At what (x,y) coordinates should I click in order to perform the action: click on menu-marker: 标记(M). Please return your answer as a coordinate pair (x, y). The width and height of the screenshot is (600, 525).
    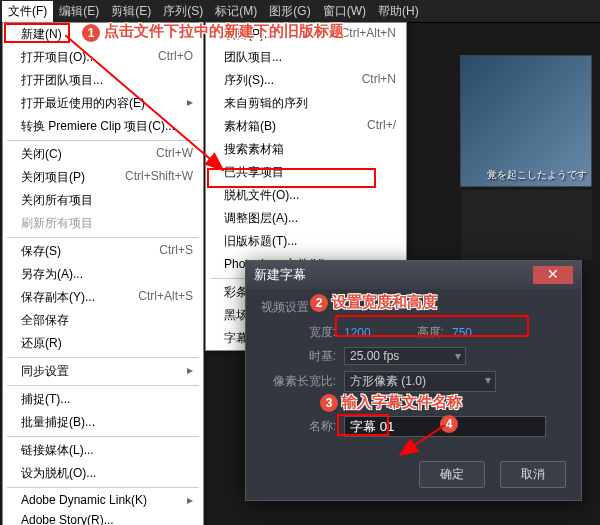
    Looking at the image, I should click on (236, 12).